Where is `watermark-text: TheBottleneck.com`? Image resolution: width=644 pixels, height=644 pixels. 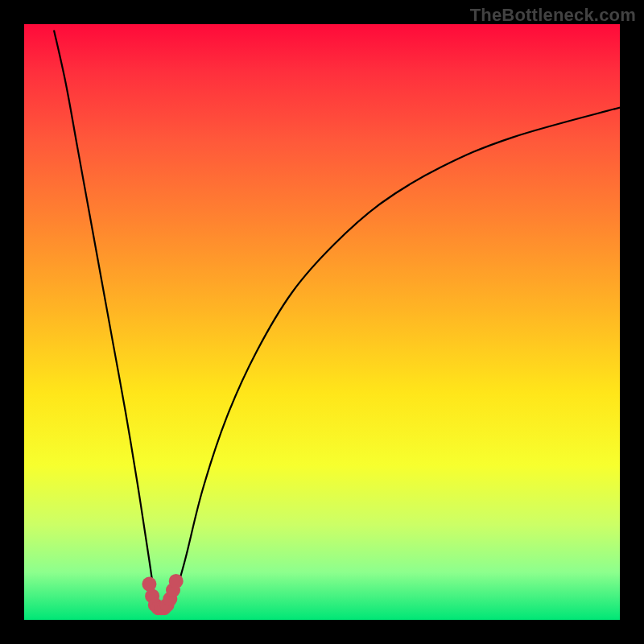
watermark-text: TheBottleneck.com is located at coordinates (553, 15).